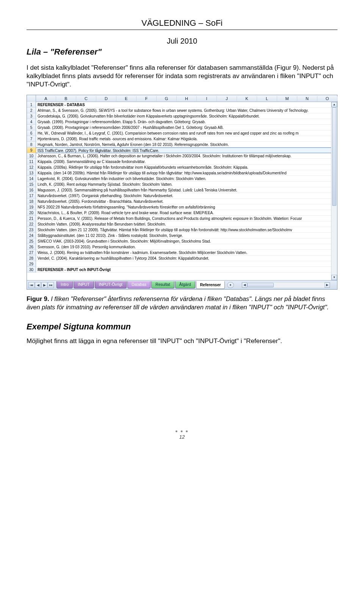 The image size is (364, 602). I want to click on row-number: 13, so click(31, 173).